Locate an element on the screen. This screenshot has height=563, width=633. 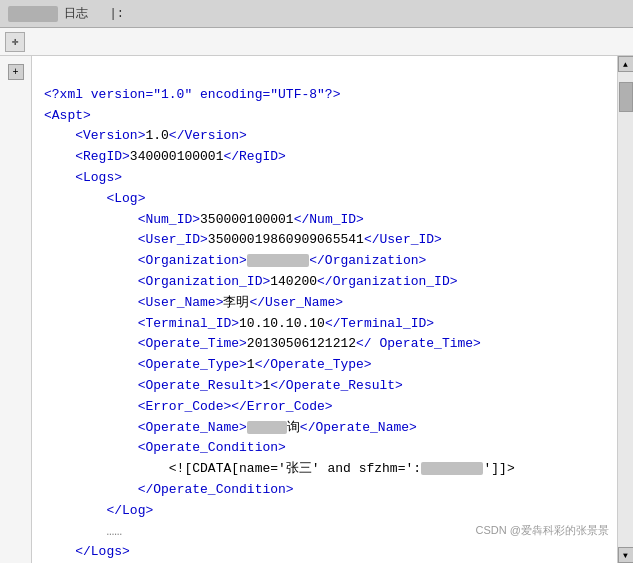
scroll-up-btn: ▲ is located at coordinates (626, 64).